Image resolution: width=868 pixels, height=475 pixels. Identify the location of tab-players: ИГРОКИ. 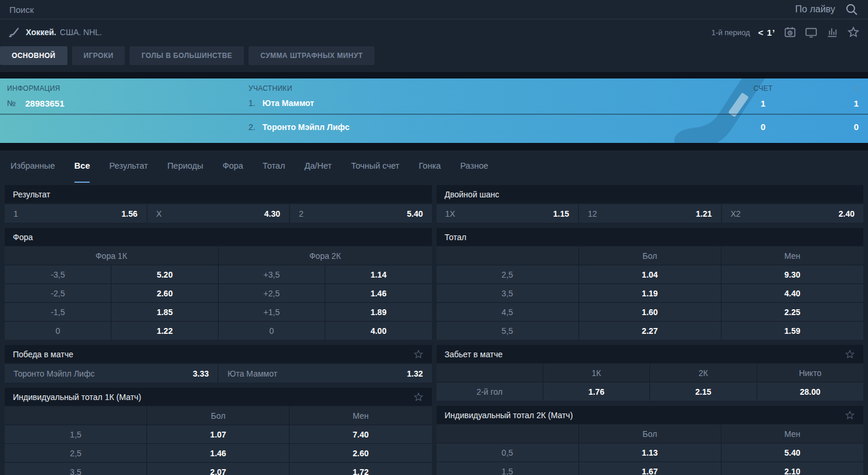
(98, 56).